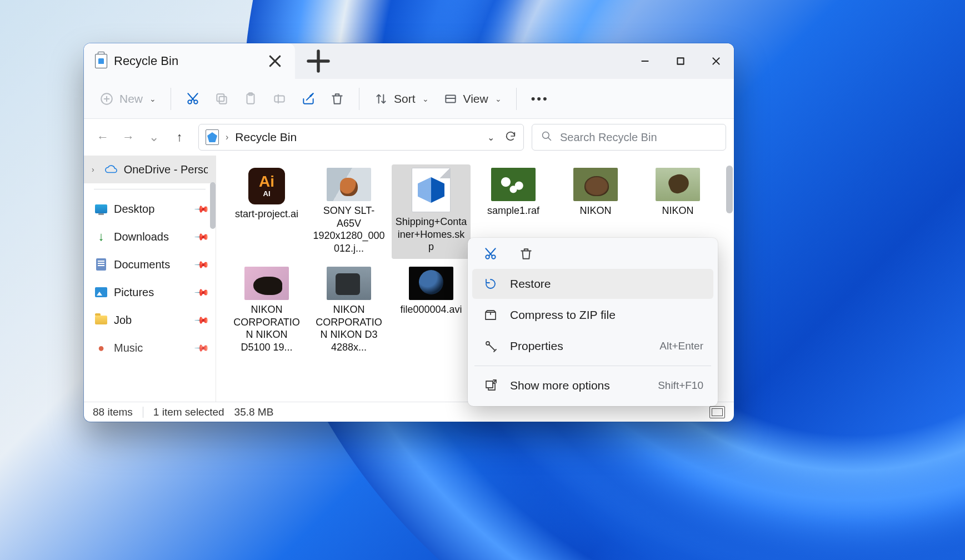 This screenshot has width=965, height=560. What do you see at coordinates (189, 61) in the screenshot?
I see `tab-recycle-bin: Recycle Bin` at bounding box center [189, 61].